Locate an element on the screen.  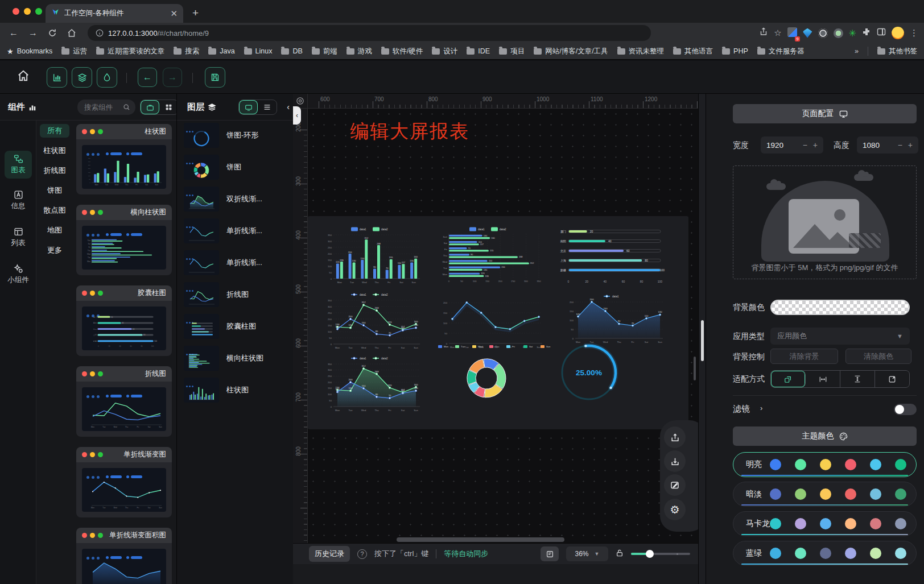
chart-horizontal-bar: data1data2050100150200250300350130160Sun… is located at coordinates (491, 257).